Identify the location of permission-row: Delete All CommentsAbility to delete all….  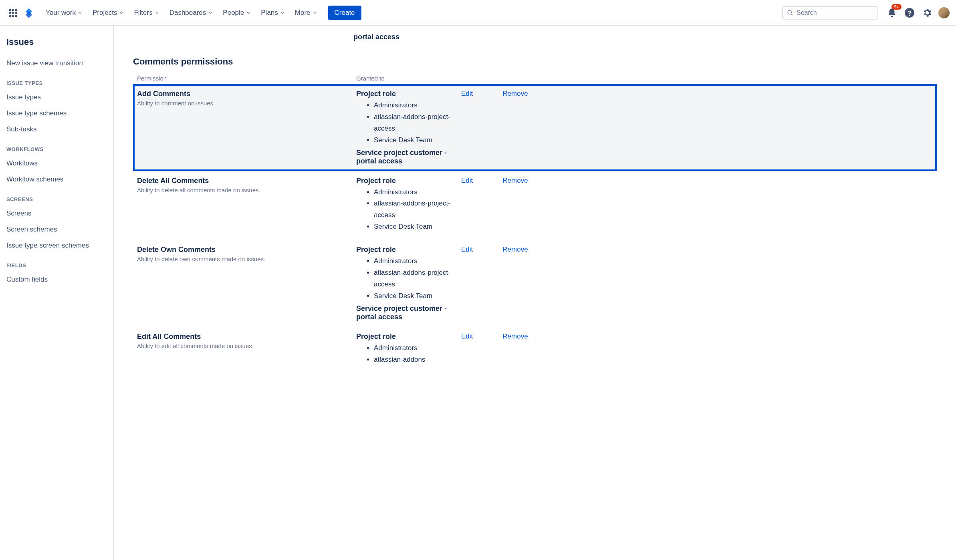
(535, 206).